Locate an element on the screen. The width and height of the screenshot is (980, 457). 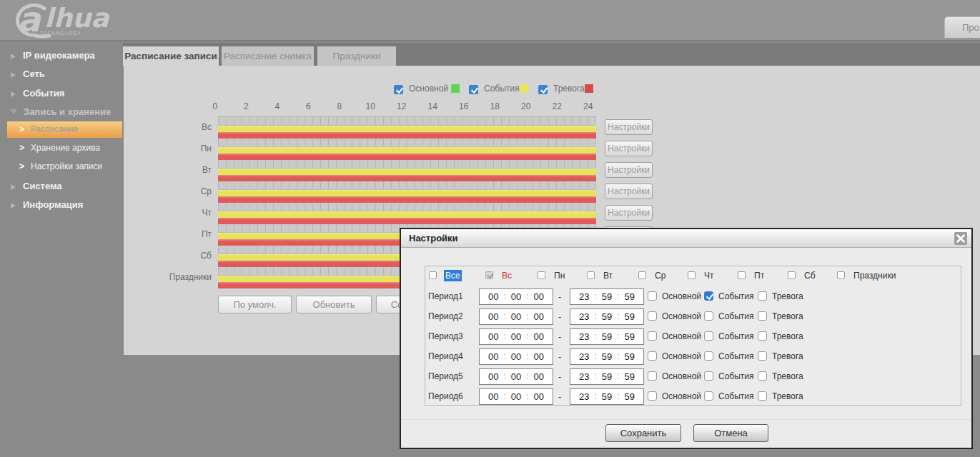
axis-hour-label: 6 is located at coordinates (309, 106).